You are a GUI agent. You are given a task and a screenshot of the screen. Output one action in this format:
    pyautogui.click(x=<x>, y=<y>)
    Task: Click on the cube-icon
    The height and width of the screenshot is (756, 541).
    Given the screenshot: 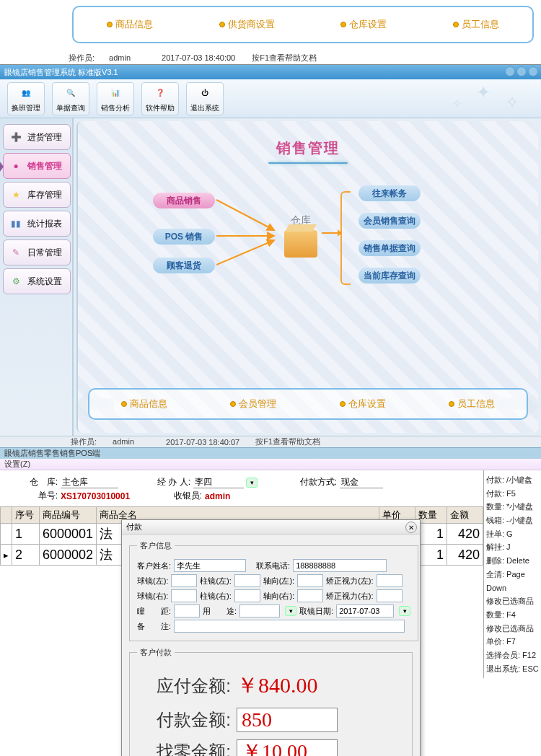 What is the action you would take?
    pyautogui.click(x=301, y=244)
    